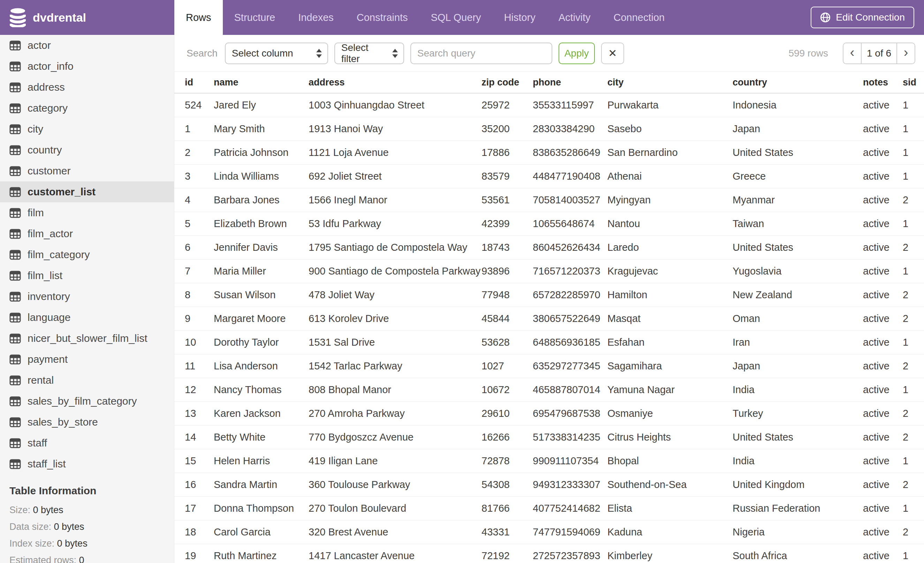  What do you see at coordinates (395, 485) in the screenshot?
I see `cell-address: 360 Toulouse Parkway` at bounding box center [395, 485].